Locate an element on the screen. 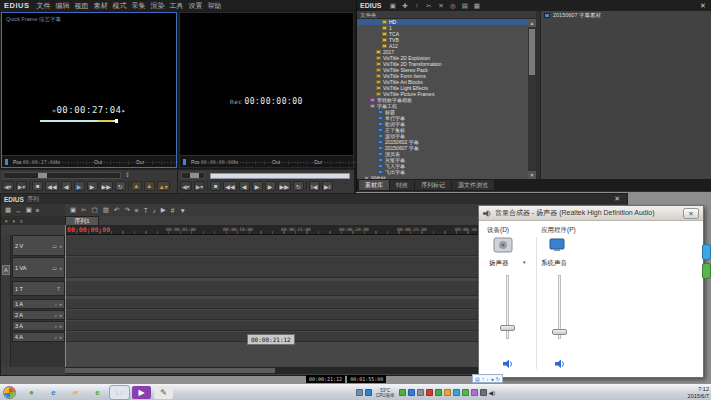 The height and width of the screenshot is (400, 711). sequence-tab: 序列1 is located at coordinates (82, 220).